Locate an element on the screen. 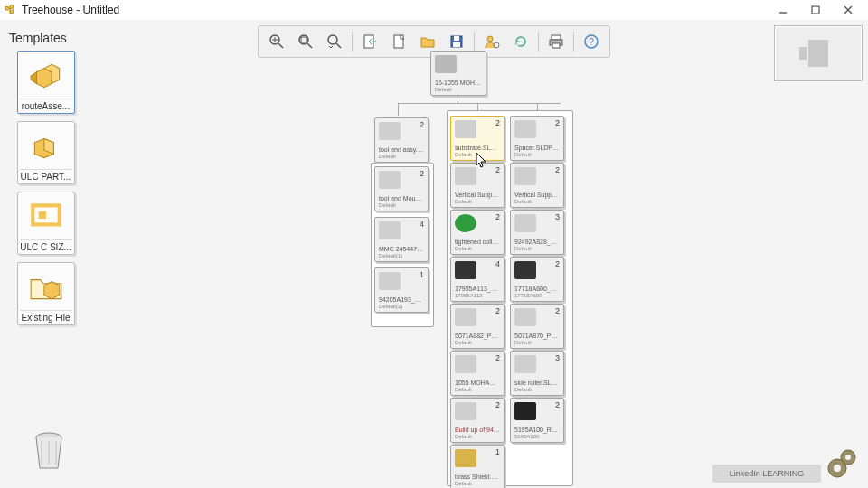  node-part: 2 5071A882_PULL ACTION TOGGLE CL...Defau… is located at coordinates (477, 326).